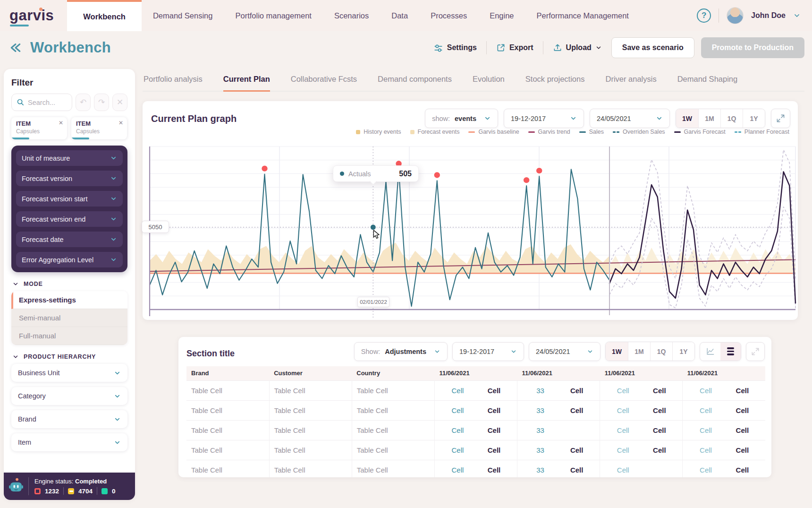 This screenshot has width=812, height=508. What do you see at coordinates (173, 83) in the screenshot?
I see `tab-portfolio-analysis: Portfolio analysis` at bounding box center [173, 83].